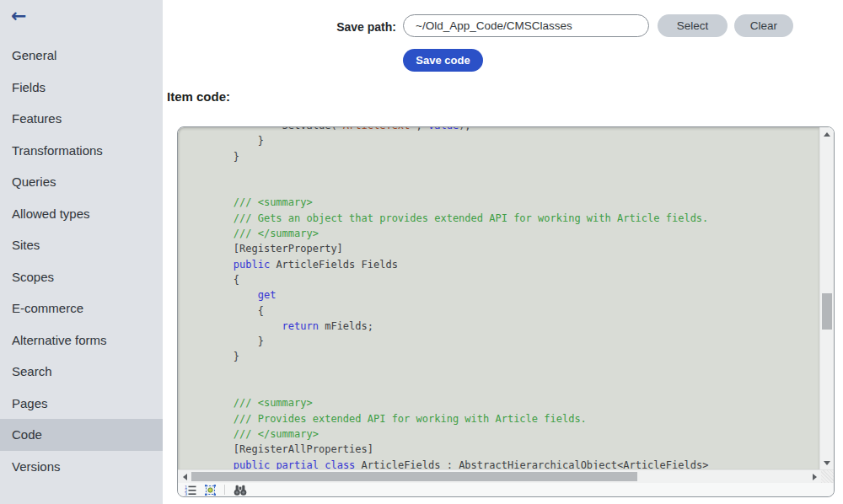 This screenshot has width=843, height=504. What do you see at coordinates (81, 435) in the screenshot?
I see `sidebar-item-code: Code` at bounding box center [81, 435].